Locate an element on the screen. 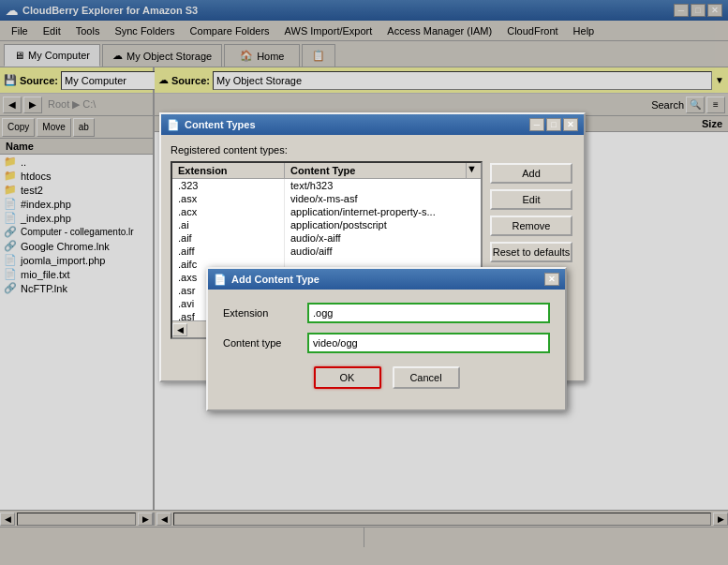 The height and width of the screenshot is (565, 728). ct-col-type: Content Type is located at coordinates (375, 171).